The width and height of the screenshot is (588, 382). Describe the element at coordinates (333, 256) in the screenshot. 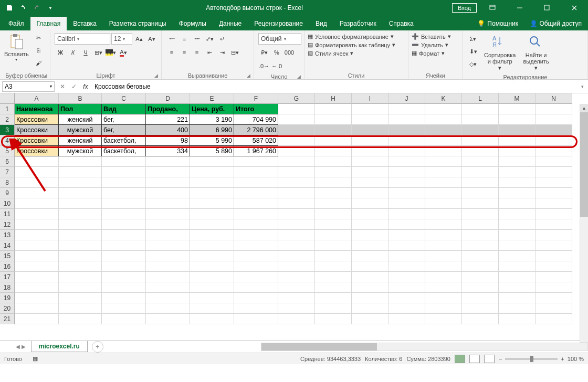

I see `cell-H15` at that location.